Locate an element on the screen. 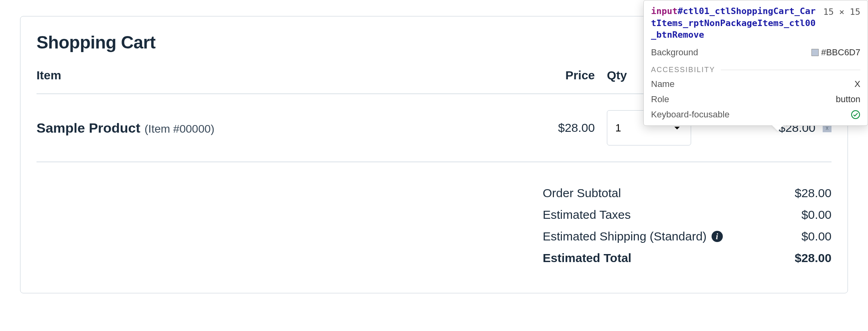 This screenshot has width=868, height=331. summary-subtotal-value: $28.00 is located at coordinates (813, 193).